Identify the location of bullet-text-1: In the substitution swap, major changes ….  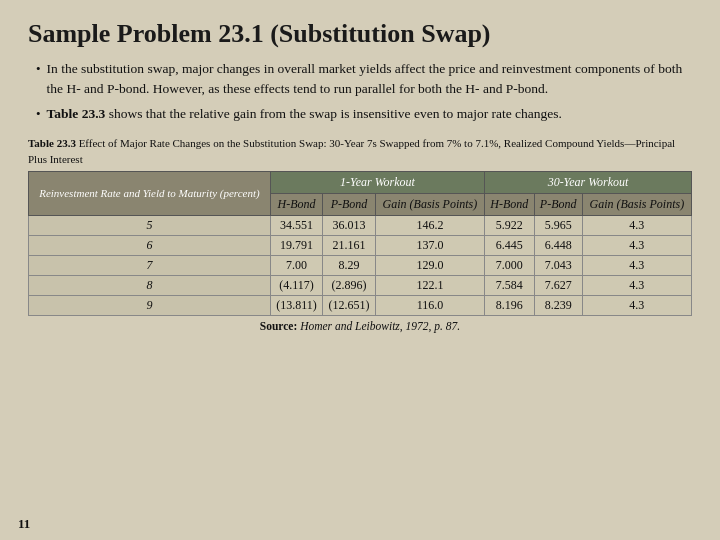
(370, 78).